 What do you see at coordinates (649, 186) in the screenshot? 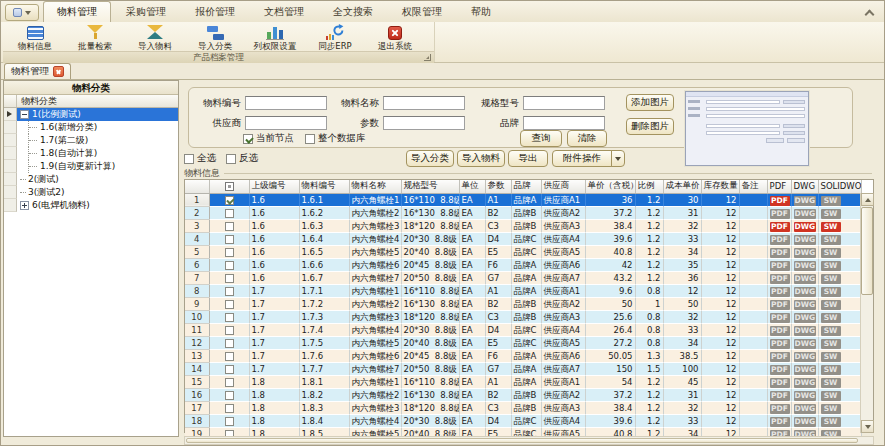
I see `col-header-ratio: 比例` at bounding box center [649, 186].